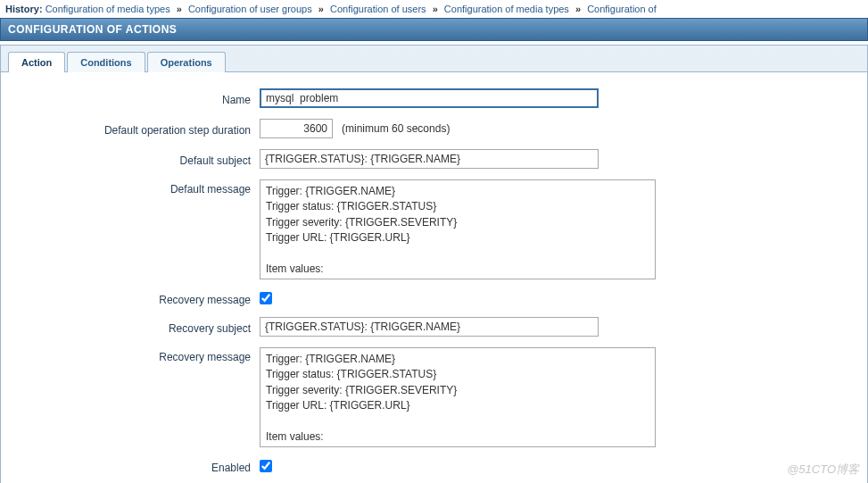 The width and height of the screenshot is (868, 483). I want to click on enabled-label: Enabled, so click(139, 466).